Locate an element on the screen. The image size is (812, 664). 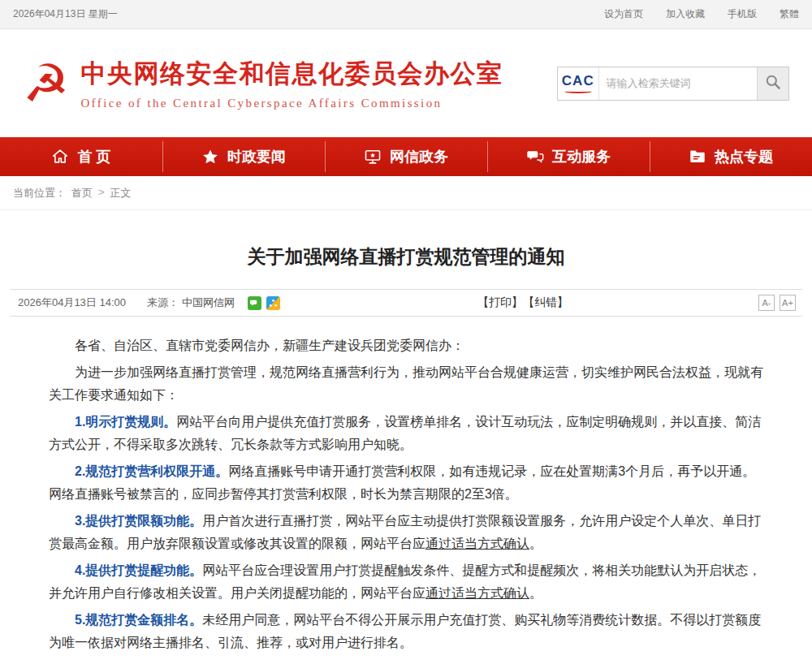
paragraph: 3.提供打赏限额功能。用户首次进行直播打赏，网站平台应主动提供打赏限额设置服务，… is located at coordinates (406, 532).